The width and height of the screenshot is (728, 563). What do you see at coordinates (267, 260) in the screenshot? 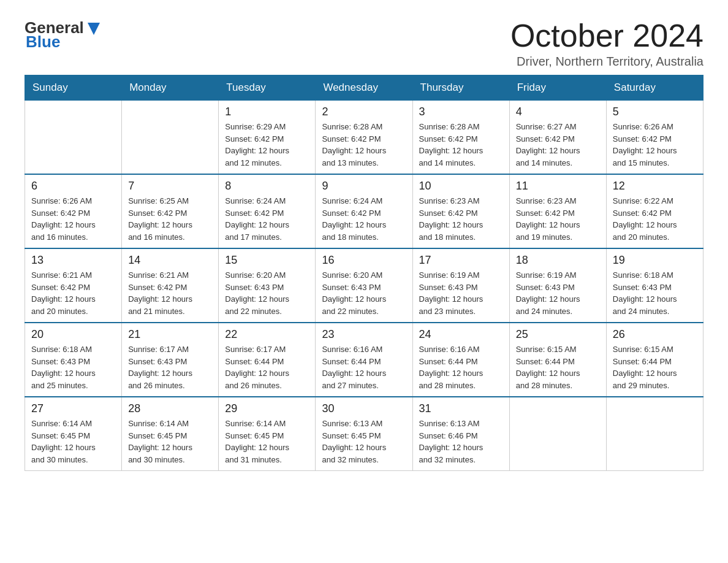
I see `day-number: 15` at bounding box center [267, 260].